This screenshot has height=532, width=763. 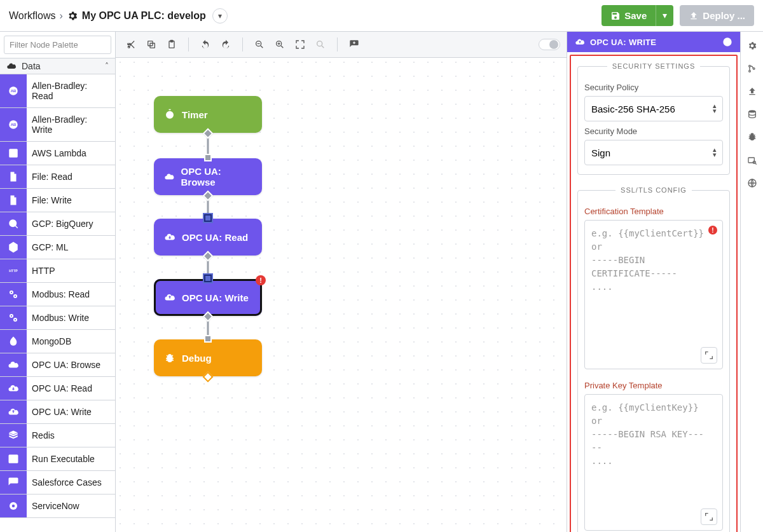 What do you see at coordinates (13, 341) in the screenshot?
I see `leaf-icon` at bounding box center [13, 341].